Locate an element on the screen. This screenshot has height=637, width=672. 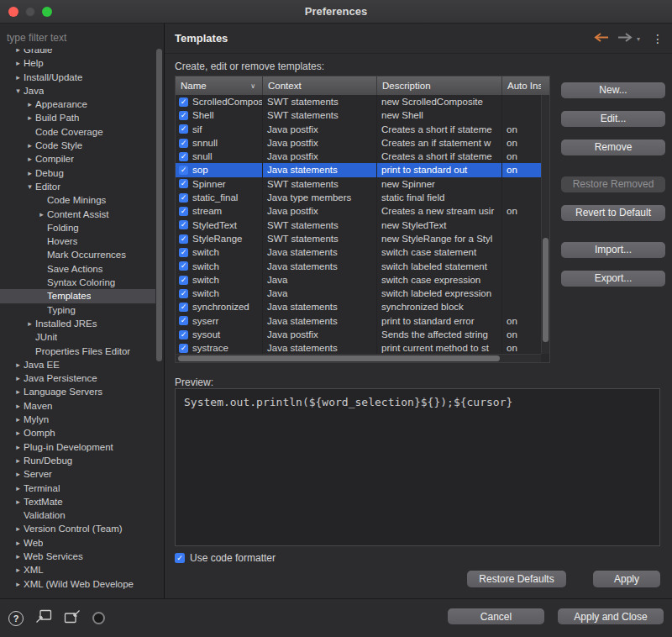
sidebar-item-textmate: ▸TextMate is located at coordinates (77, 502).